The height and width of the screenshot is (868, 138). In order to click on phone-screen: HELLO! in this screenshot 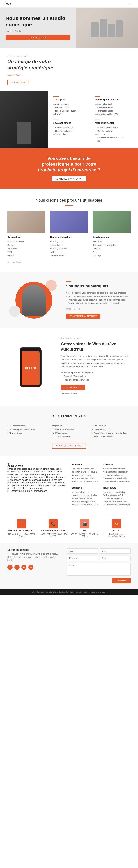, I will do `click(30, 369)`.